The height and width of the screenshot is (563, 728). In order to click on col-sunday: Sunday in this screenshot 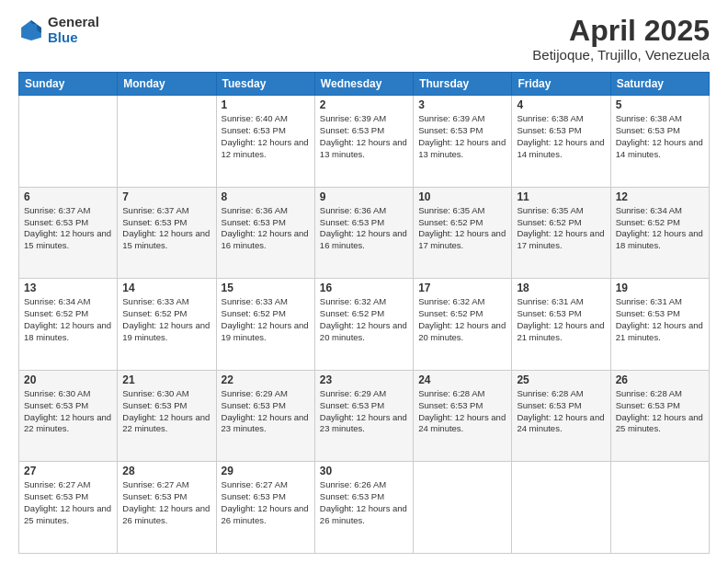, I will do `click(68, 85)`.